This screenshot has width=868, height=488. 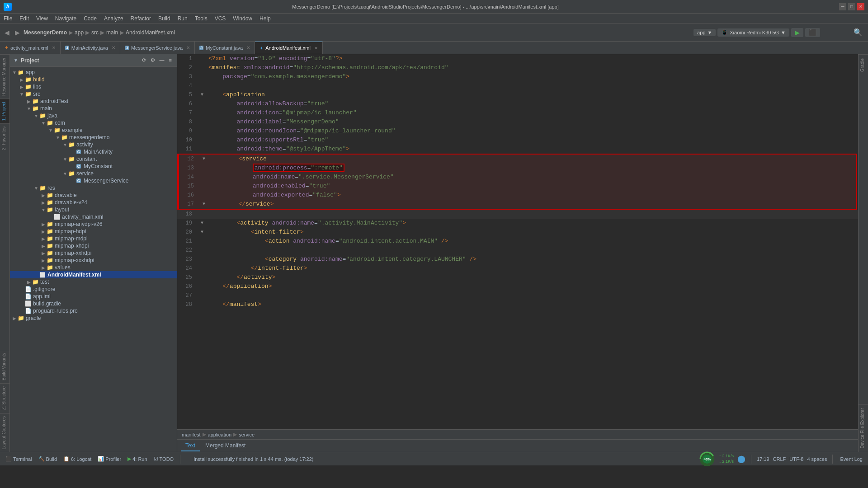 I want to click on tree-item-gitignore: 📄 .gitignore, so click(x=93, y=289).